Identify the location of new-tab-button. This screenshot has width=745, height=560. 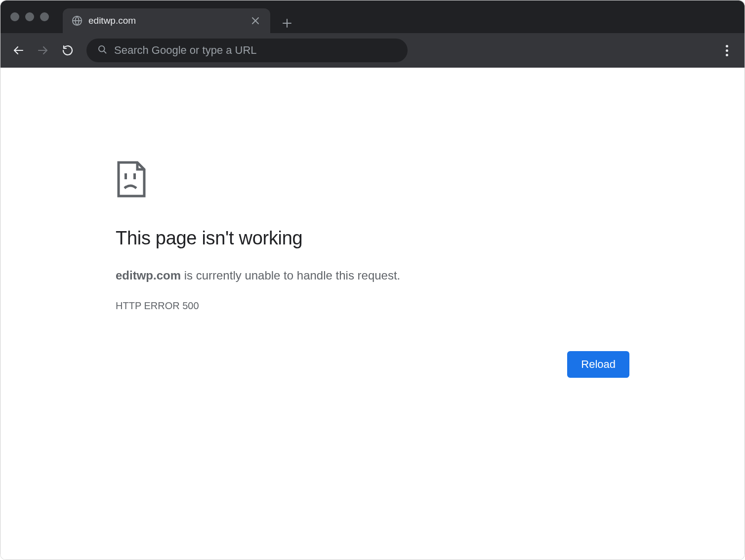
(287, 23).